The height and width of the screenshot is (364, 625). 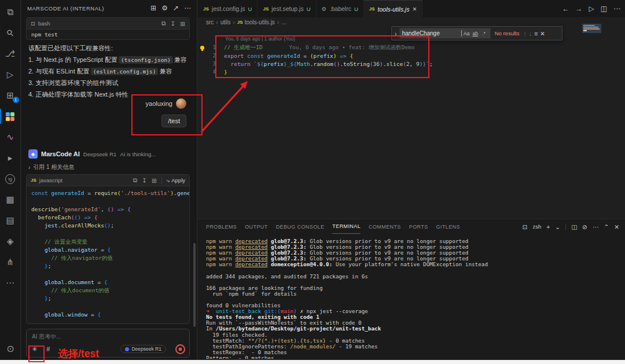 I want to click on split-editor-icon: ◫, so click(x=604, y=9).